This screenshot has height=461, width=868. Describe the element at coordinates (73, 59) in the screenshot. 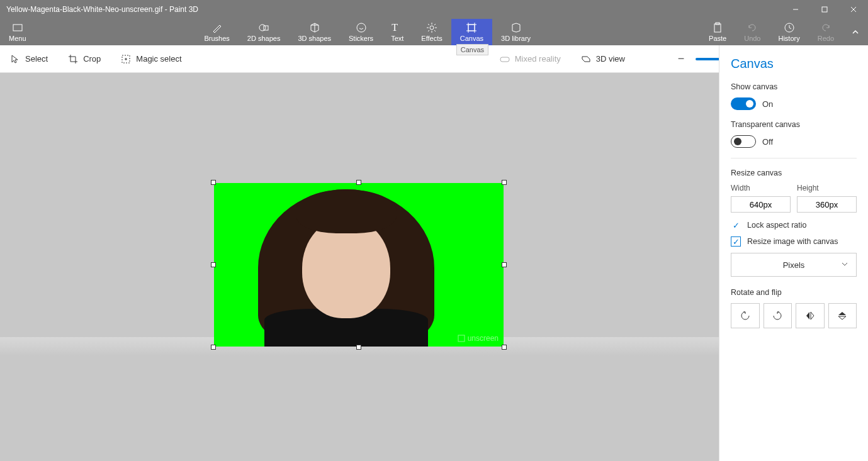

I see `crop-icon` at that location.